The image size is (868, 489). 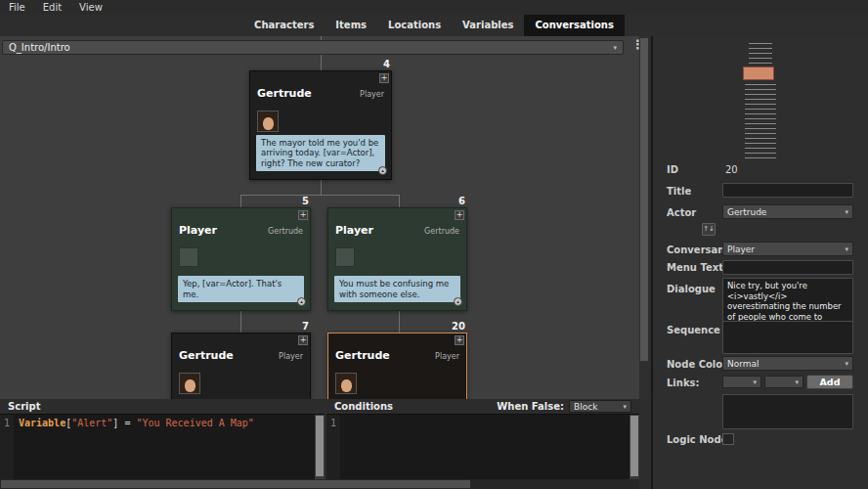 I want to click on when-false-label: When False:, so click(x=530, y=407).